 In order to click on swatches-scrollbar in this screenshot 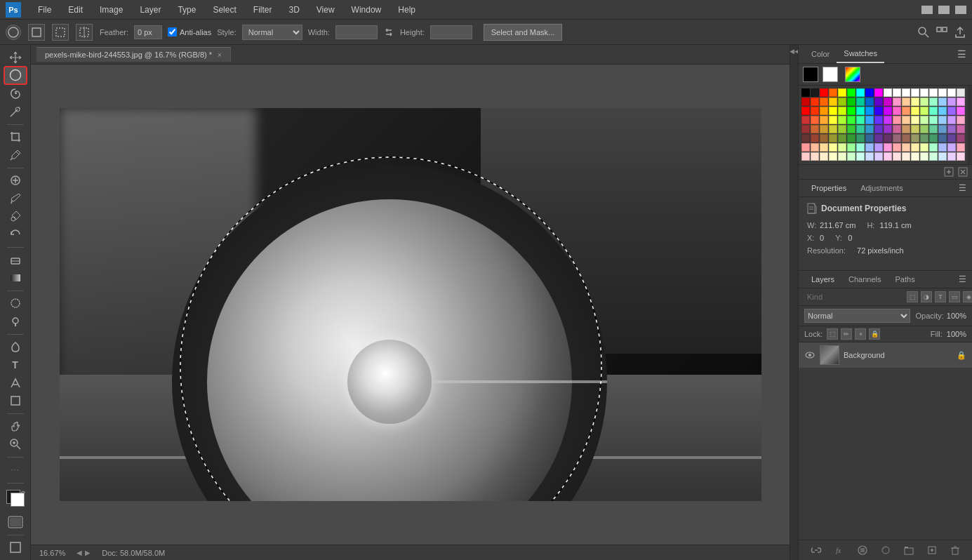, I will do `click(970, 125)`.